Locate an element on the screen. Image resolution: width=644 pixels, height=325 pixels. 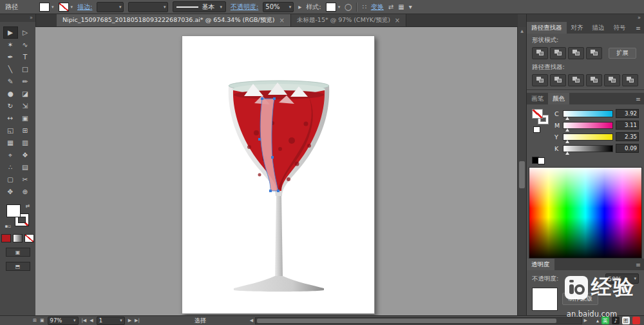
opacity-panel-link: 不透明度: is located at coordinates (245, 7).